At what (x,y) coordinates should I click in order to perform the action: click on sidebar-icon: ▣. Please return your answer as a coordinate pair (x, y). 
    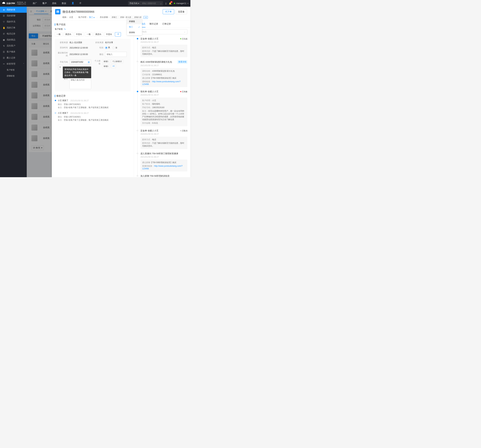
    Looking at the image, I should click on (4, 40).